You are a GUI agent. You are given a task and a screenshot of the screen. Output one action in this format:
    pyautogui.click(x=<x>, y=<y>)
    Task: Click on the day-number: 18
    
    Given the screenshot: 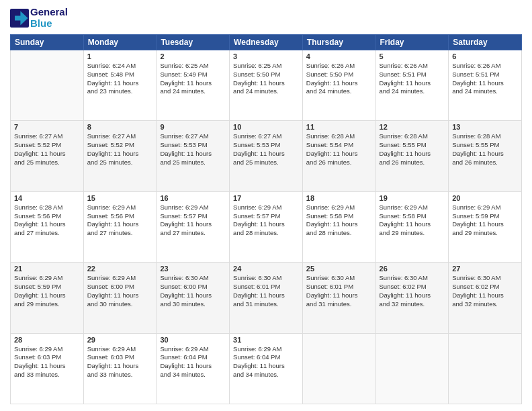 What is the action you would take?
    pyautogui.click(x=339, y=198)
    